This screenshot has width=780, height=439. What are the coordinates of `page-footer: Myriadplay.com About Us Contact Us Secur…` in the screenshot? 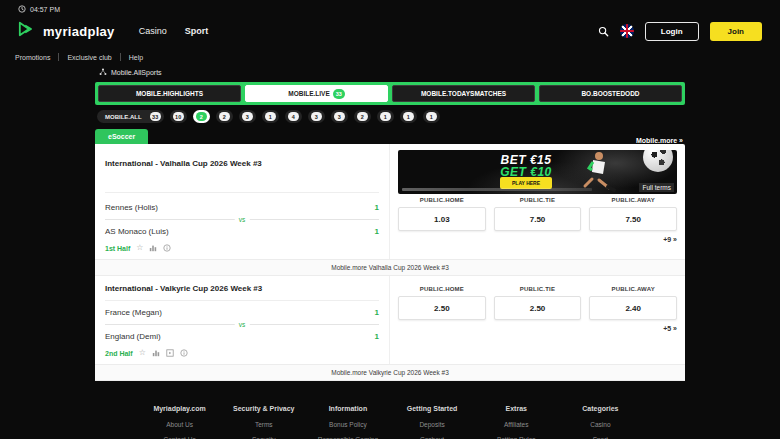 It's located at (390, 422).